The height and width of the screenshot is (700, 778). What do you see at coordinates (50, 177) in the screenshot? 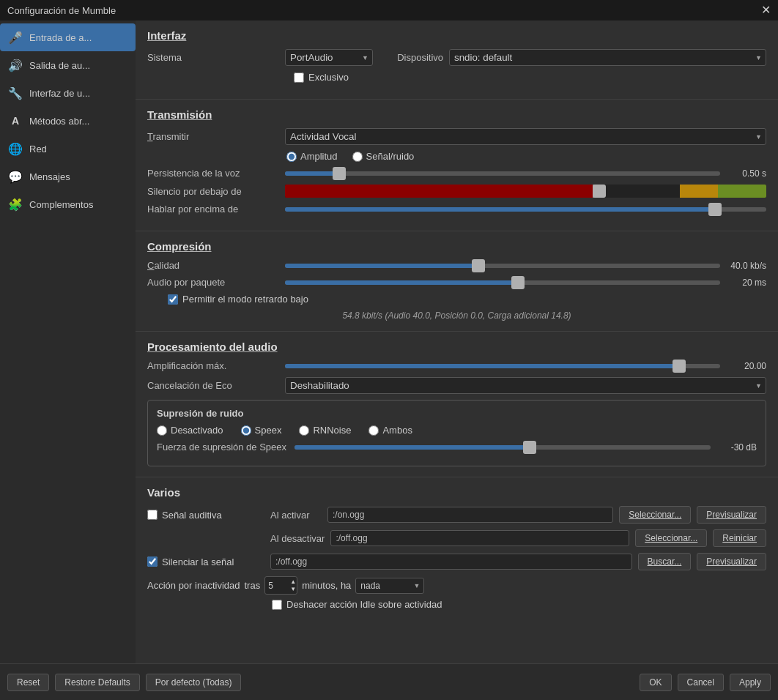
I see `sidebar-label-mensajes: Mensajes` at bounding box center [50, 177].